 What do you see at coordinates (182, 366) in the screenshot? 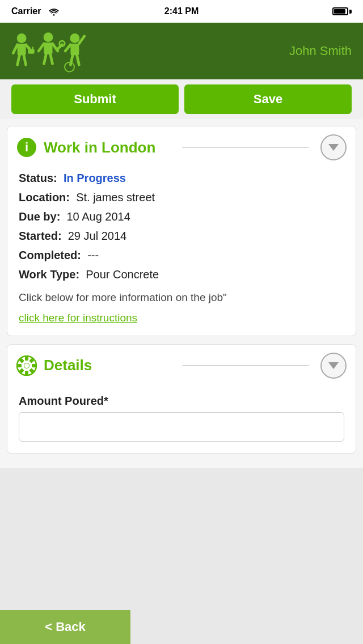
I see `details-section-header: Details` at bounding box center [182, 366].